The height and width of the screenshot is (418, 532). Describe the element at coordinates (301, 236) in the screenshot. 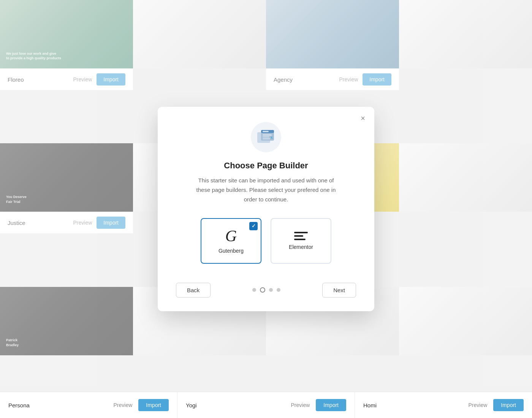

I see `elementor-icon` at that location.